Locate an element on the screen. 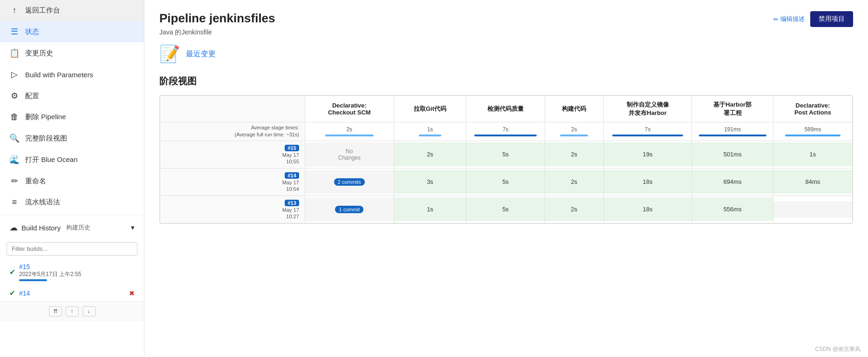 The image size is (868, 357). scroll-up-button: ↑ is located at coordinates (72, 311).